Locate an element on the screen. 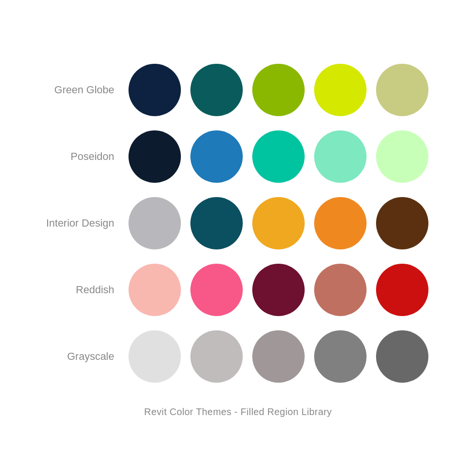  color-row: Interior Design is located at coordinates (238, 223).